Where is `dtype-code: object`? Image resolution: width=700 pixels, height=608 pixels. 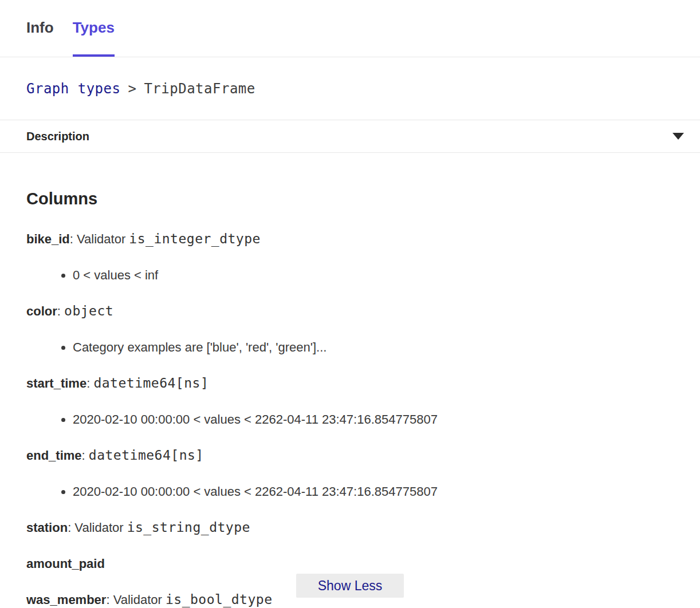
dtype-code: object is located at coordinates (89, 311).